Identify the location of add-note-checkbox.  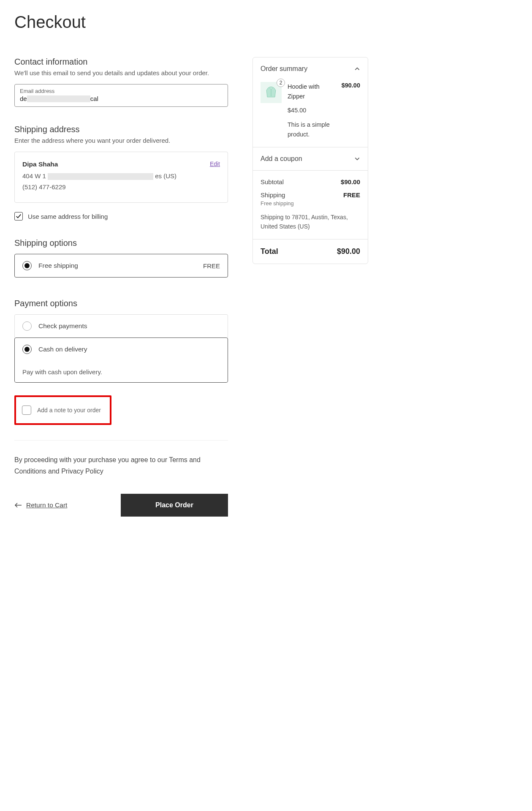
(27, 410).